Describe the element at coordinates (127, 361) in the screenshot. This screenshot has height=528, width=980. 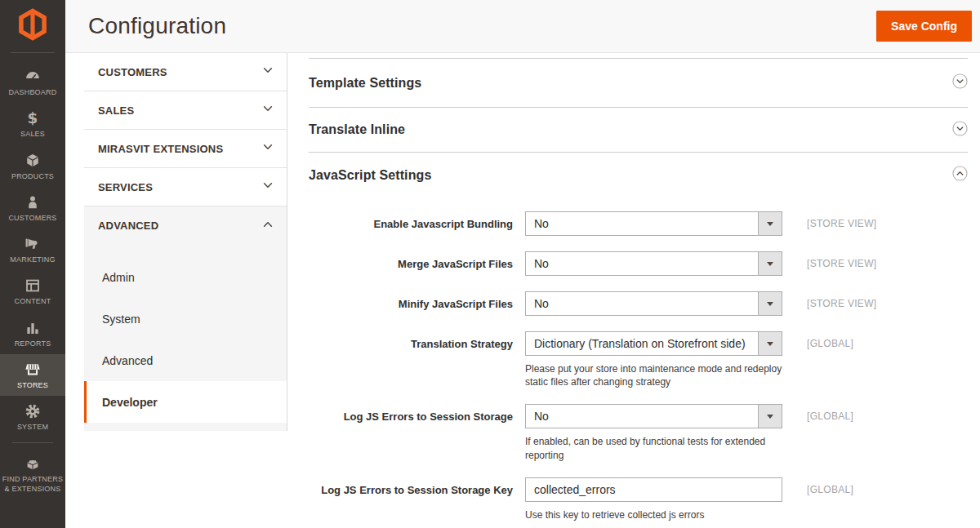
I see `config-subitem-label: Advanced` at that location.